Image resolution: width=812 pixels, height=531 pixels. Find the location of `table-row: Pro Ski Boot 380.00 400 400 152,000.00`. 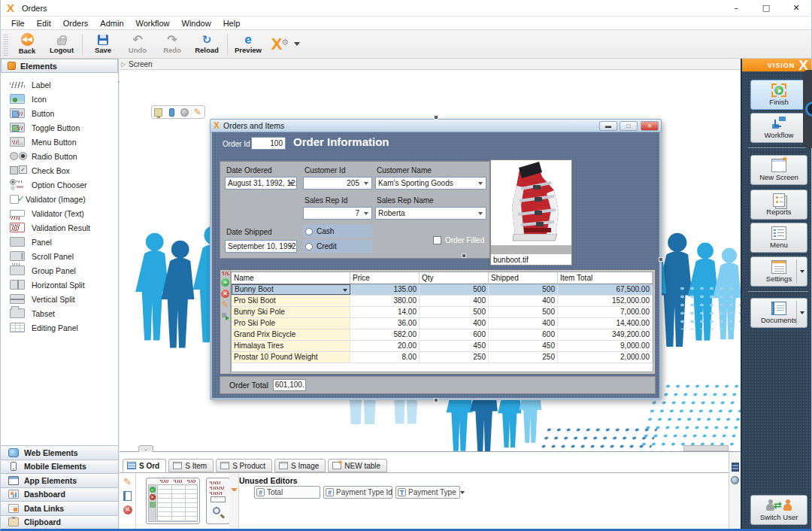

table-row: Pro Ski Boot 380.00 400 400 152,000.00 is located at coordinates (442, 301).